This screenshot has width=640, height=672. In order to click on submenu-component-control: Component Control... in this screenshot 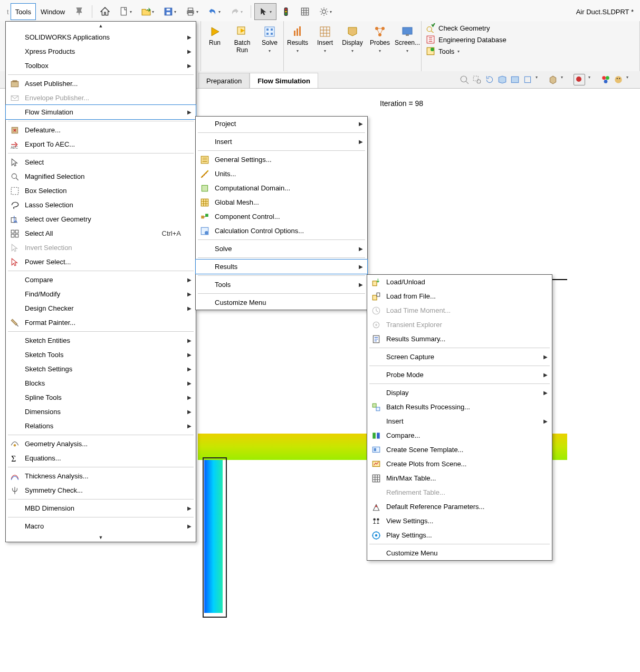, I will do `click(282, 216)`.